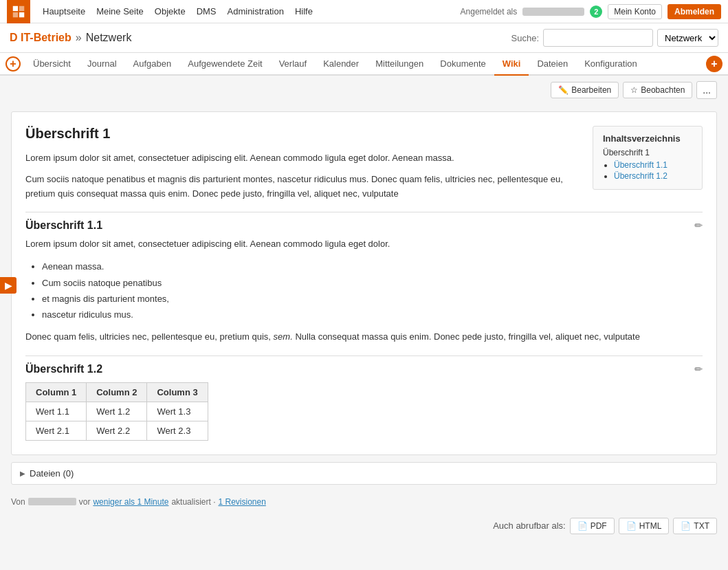 The height and width of the screenshot is (570, 728). Describe the element at coordinates (242, 502) in the screenshot. I see `footer-revisions-link: 1 Revisionen` at that location.